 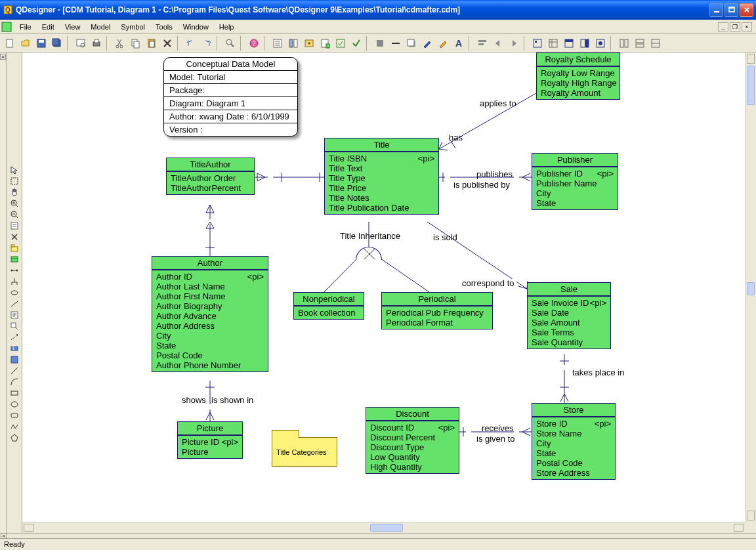 What do you see at coordinates (14, 348) in the screenshot?
I see `title-tool: T` at bounding box center [14, 348].